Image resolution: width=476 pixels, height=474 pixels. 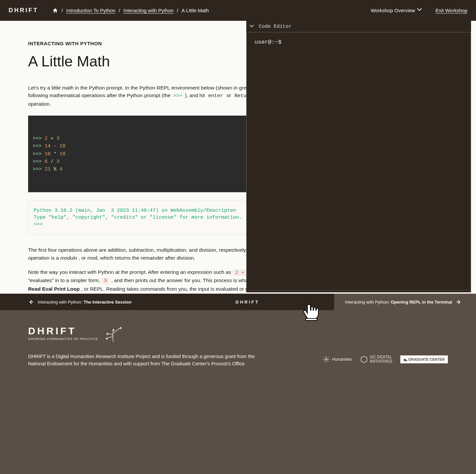 What do you see at coordinates (23, 11) in the screenshot?
I see `site-logo: DHRIFT` at bounding box center [23, 11].